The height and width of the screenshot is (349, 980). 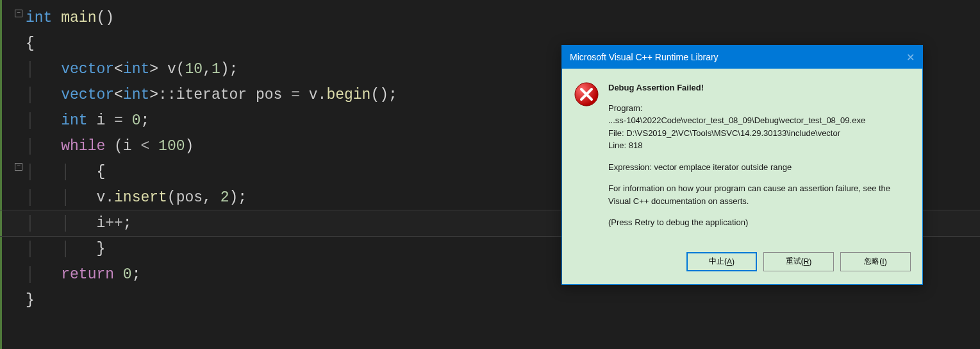 What do you see at coordinates (733, 133) in the screenshot?
I see `file-path: D:\VS2019_2\VC\Tools\MSVC\14.29.30133\in…` at bounding box center [733, 133].